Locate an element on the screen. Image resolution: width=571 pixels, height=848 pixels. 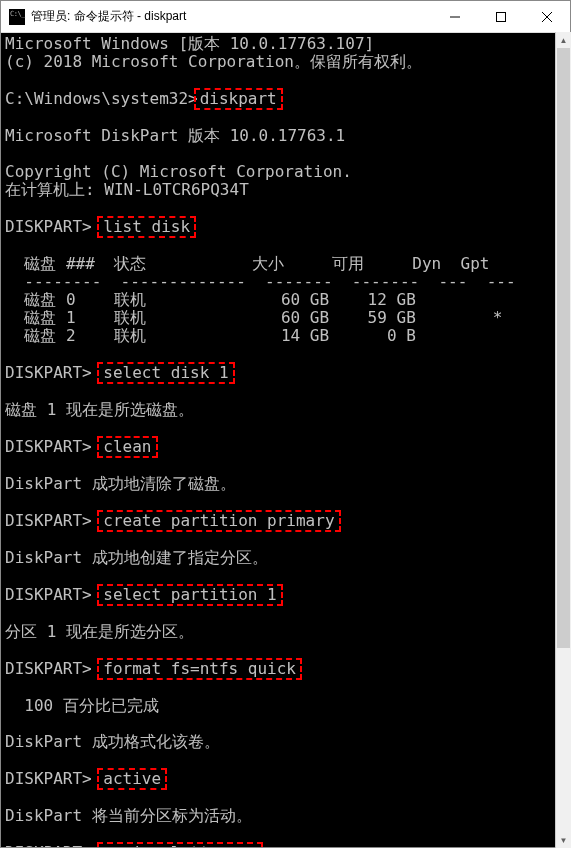
vertical-scrollbar: ▲ ▼ is located at coordinates (563, 440).